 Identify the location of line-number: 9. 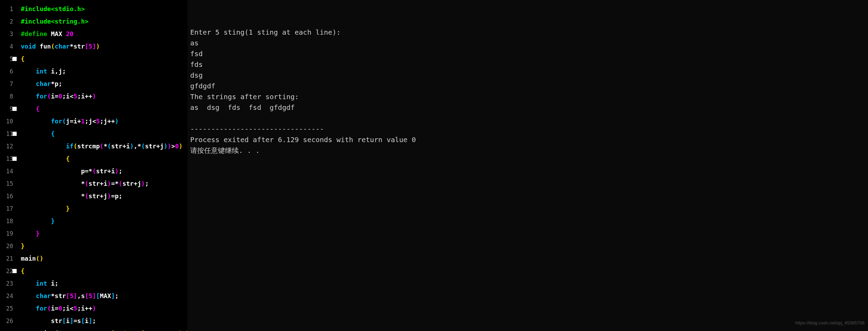
(8, 109).